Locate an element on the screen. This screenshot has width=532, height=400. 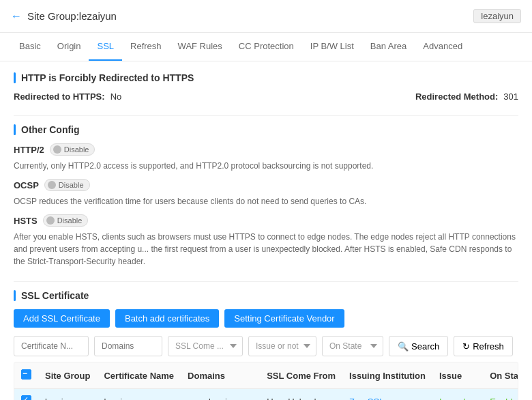
col-domains: Domains is located at coordinates (220, 375).